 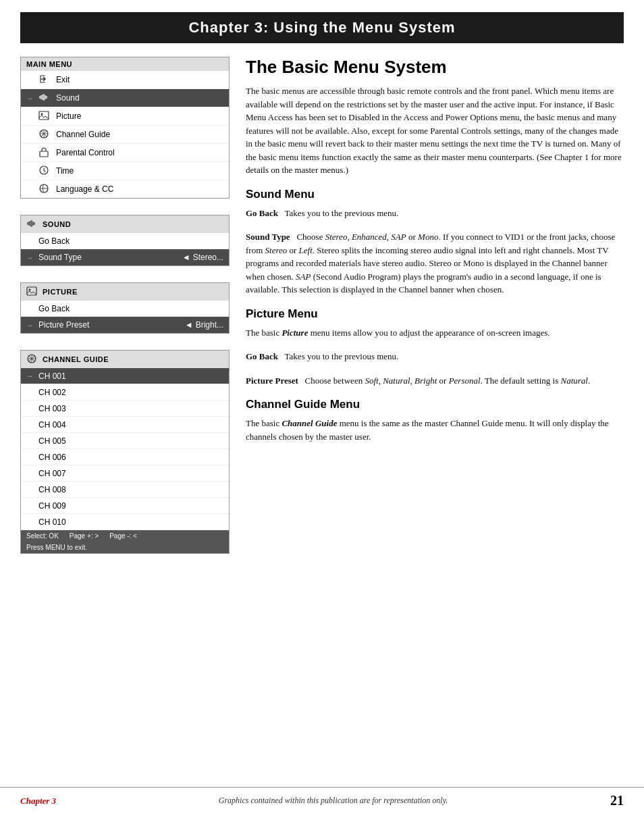 I want to click on sound-go-back-text: Go Back Takes you to the previous menu., so click(x=435, y=213).